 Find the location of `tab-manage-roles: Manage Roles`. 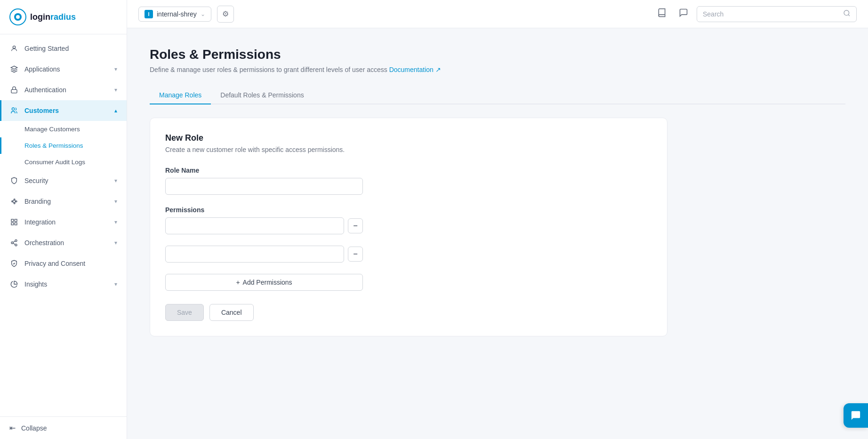

tab-manage-roles: Manage Roles is located at coordinates (180, 96).